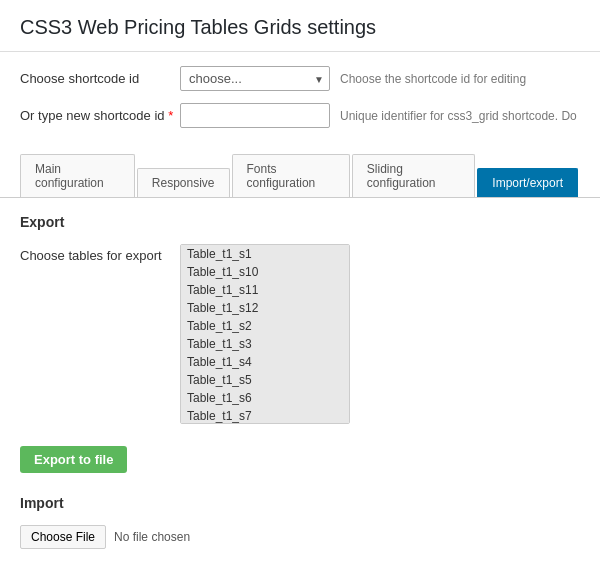 This screenshot has height=564, width=600. I want to click on tab-responsive: Responsive, so click(184, 182).